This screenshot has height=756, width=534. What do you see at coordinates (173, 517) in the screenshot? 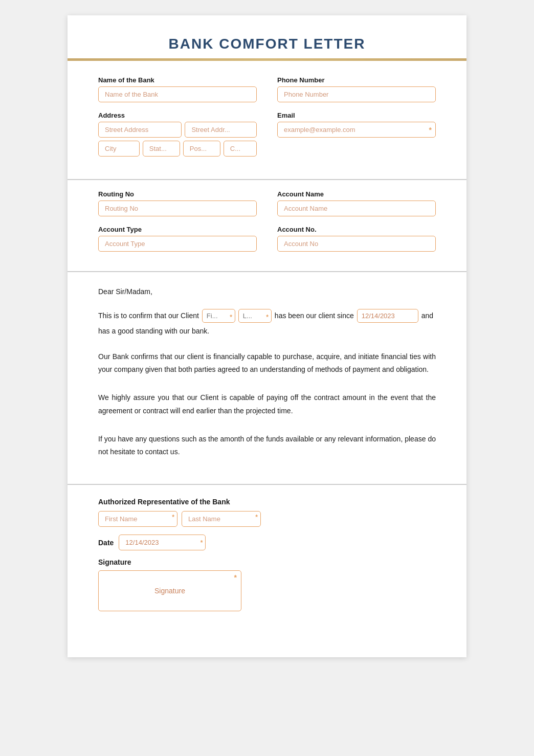
I see `auth-first-required: *` at bounding box center [173, 517].